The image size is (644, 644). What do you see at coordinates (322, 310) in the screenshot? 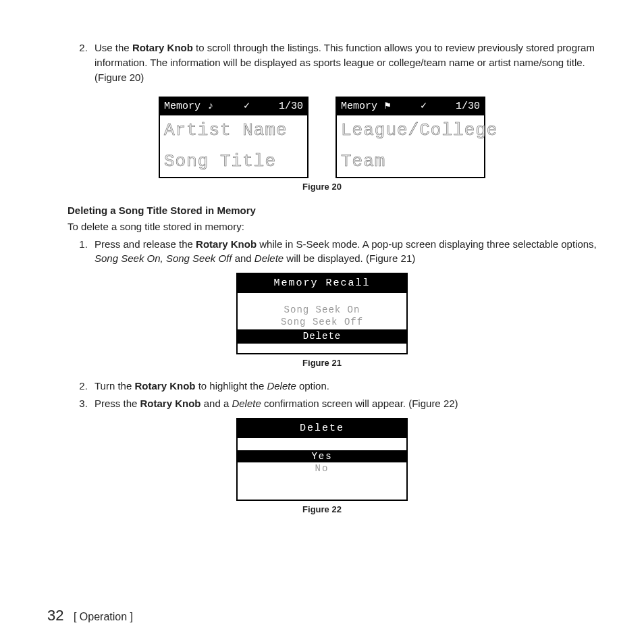
I see `option-song-seek-on: Song Seek On` at bounding box center [322, 310].